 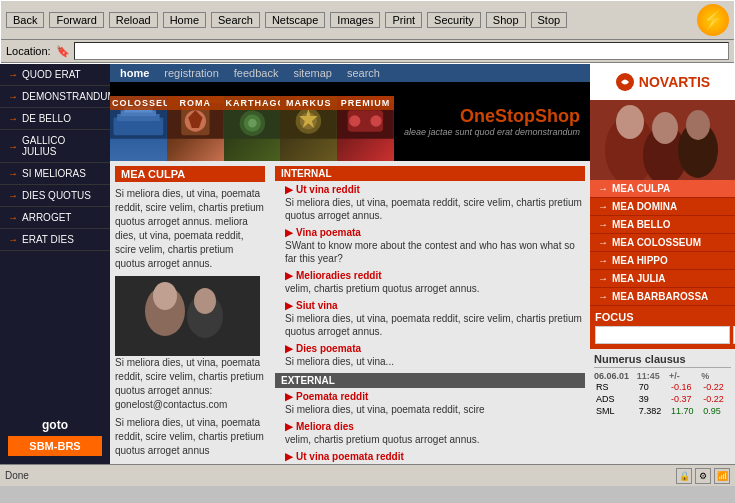 What do you see at coordinates (662, 297) in the screenshot?
I see `right-nav-mea-barbarossa: → MEA BARBAROSSA` at bounding box center [662, 297].